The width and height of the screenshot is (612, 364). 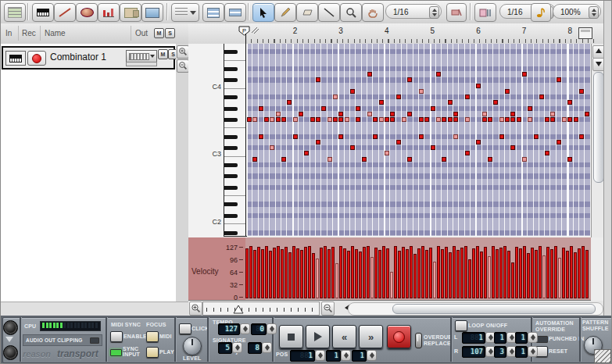 What do you see at coordinates (65, 12) in the screenshot?
I see `controller-lane-button` at bounding box center [65, 12].